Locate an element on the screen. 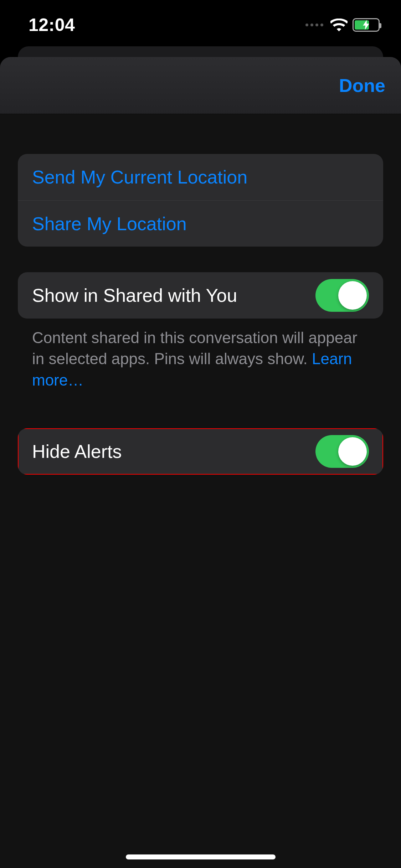 The image size is (401, 868). send-current-location-label: Send My Current Location is located at coordinates (140, 177).